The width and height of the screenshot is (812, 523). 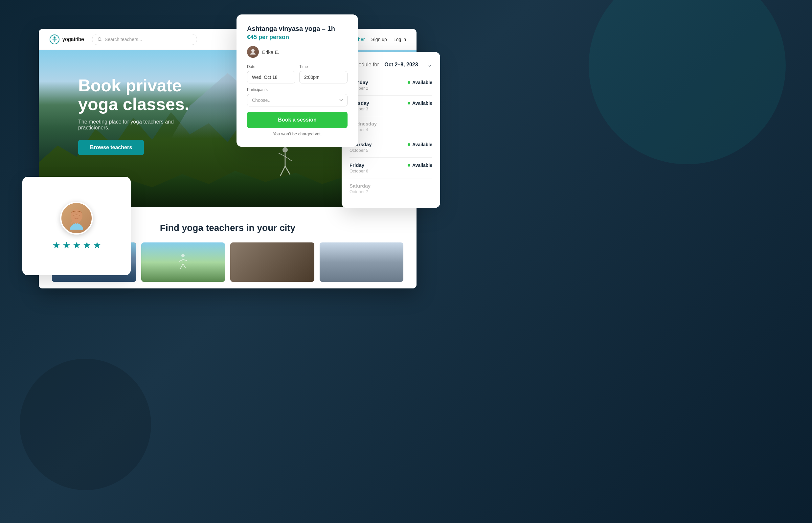 What do you see at coordinates (227, 39) in the screenshot?
I see `navbar: yogatribe Search teachers... + Become a …` at bounding box center [227, 39].